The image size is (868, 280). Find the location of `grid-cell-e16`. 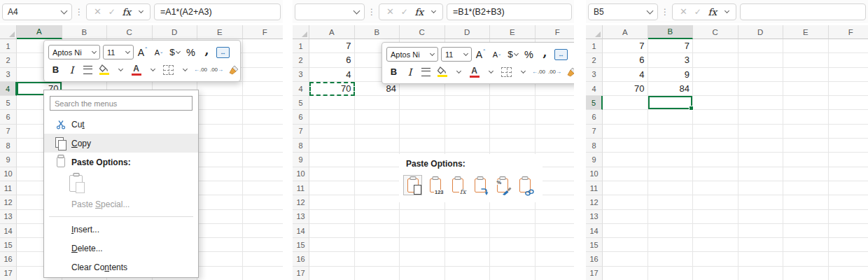

grid-cell-e16 is located at coordinates (220, 259).